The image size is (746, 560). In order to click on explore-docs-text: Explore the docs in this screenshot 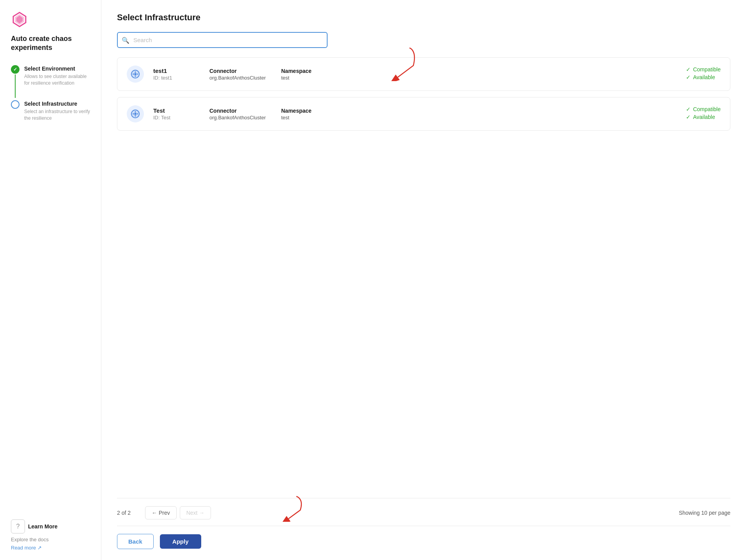, I will do `click(52, 540)`.